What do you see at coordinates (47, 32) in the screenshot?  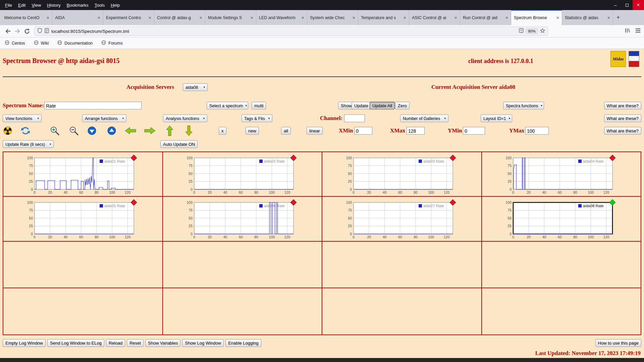 I see `site-info-icon` at bounding box center [47, 32].